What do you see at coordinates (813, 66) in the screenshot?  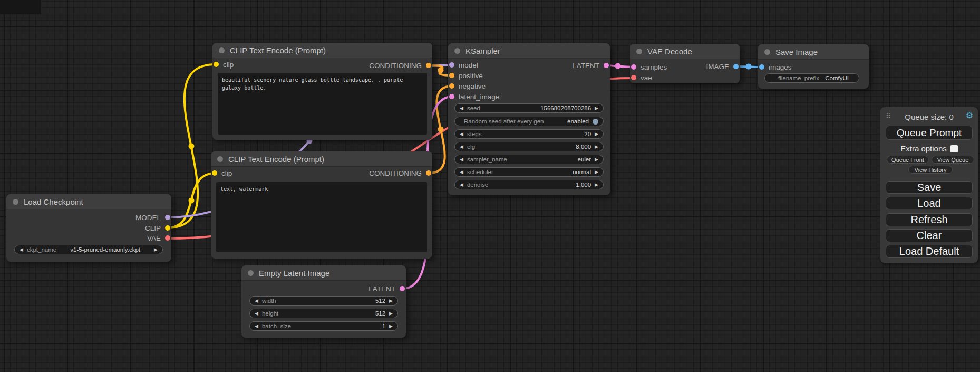 I see `node-save-image: Save Image images filename_prefix ComfyU…` at bounding box center [813, 66].